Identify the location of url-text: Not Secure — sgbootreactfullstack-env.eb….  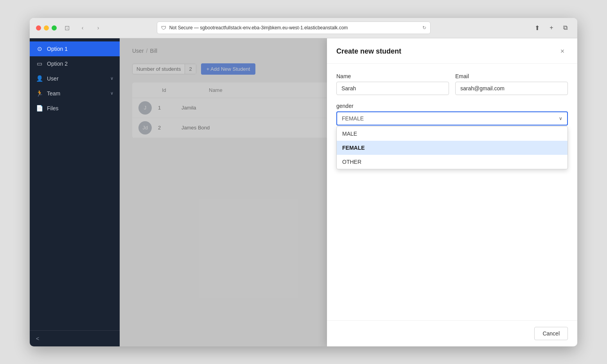
(259, 28).